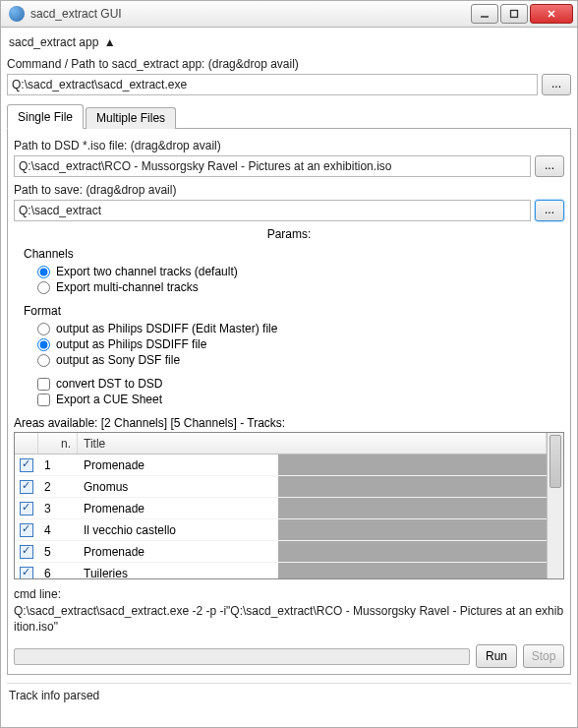 The height and width of the screenshot is (728, 578). What do you see at coordinates (496, 656) in the screenshot?
I see `run-button: Run` at bounding box center [496, 656].